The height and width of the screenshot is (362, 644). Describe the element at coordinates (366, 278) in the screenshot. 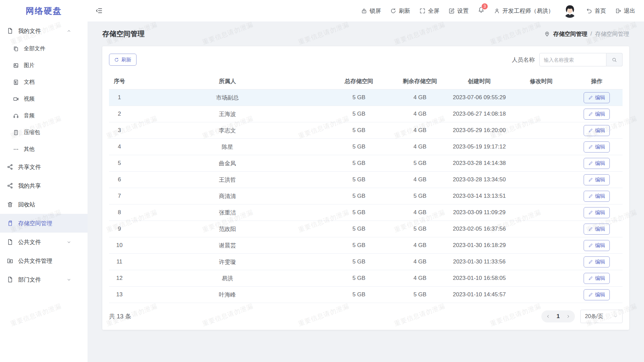

I see `table-row: 12易洪5 GB4 GB2023-01-10 16:58:05编辑` at that location.